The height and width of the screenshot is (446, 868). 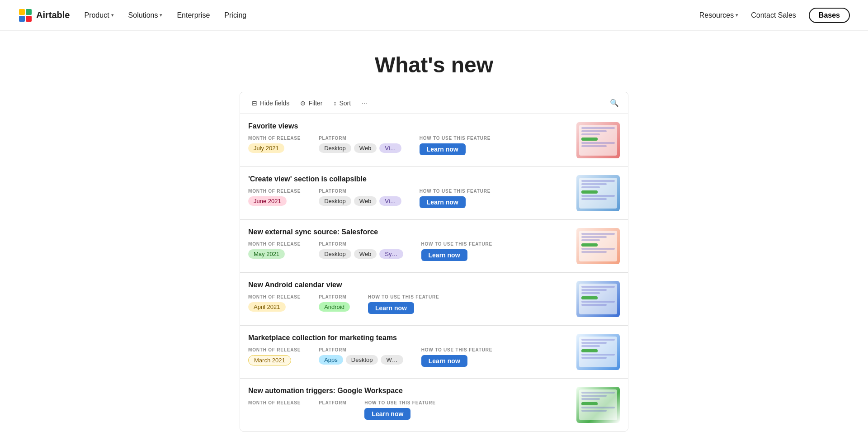 What do you see at coordinates (408, 146) in the screenshot?
I see `feature-meta: MONTH OF RELEASE July 2021 PLATFORM Desk…` at bounding box center [408, 146].